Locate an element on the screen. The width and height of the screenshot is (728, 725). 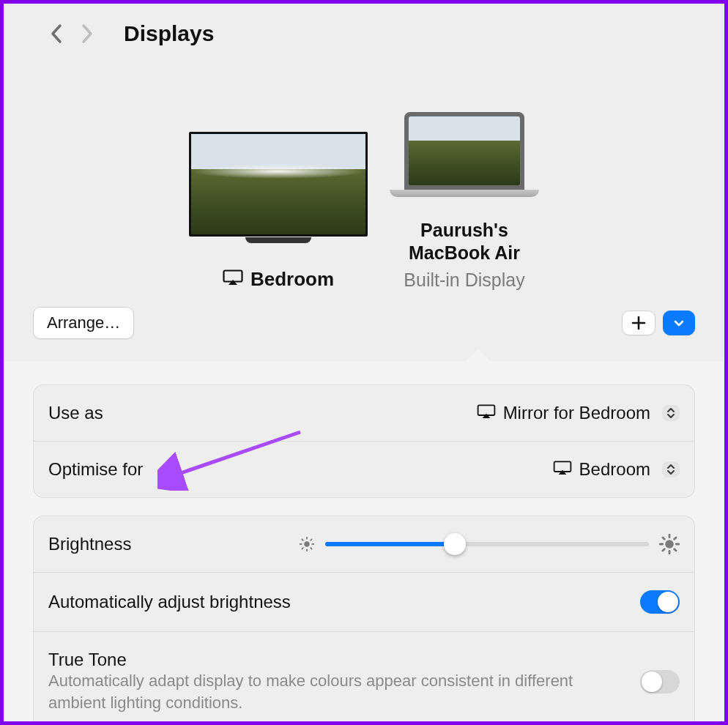
display-builtin-name: Paurush's MacBook Air is located at coordinates (464, 242).